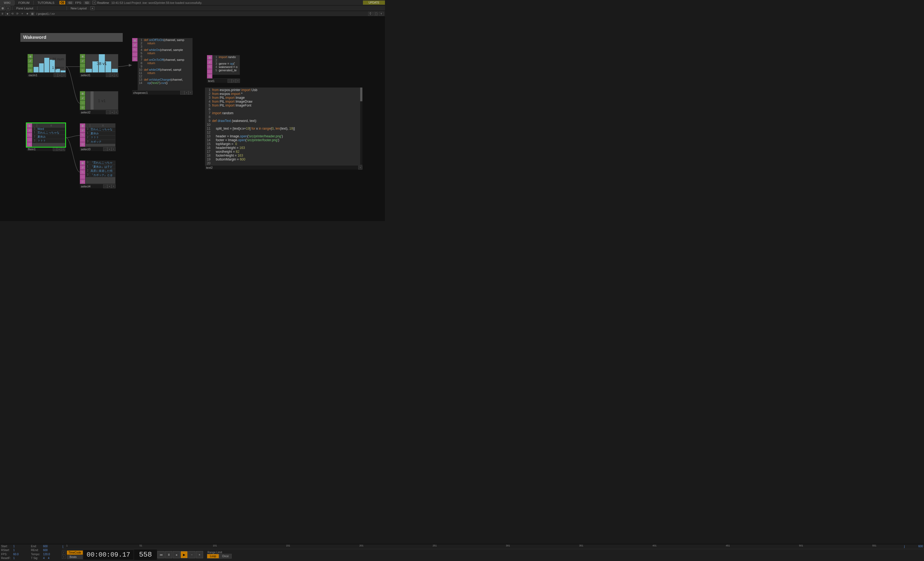  I want to click on oi-badge: O|I, so click(62, 3).